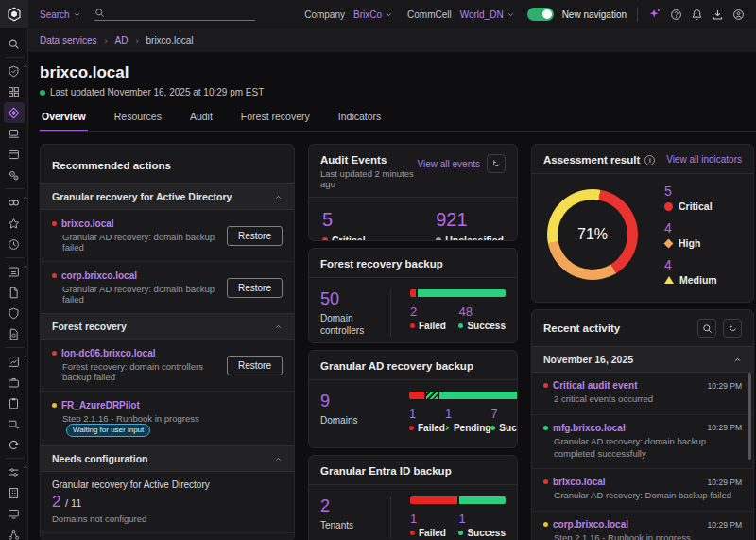 The image size is (756, 540). I want to click on jobs-briefcase-icon, so click(14, 382).